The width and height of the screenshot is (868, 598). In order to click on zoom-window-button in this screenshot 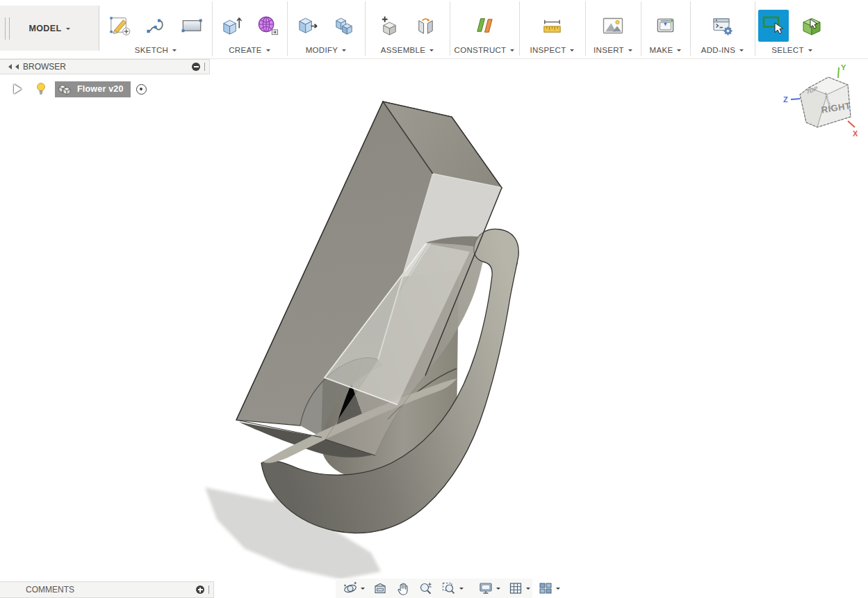, I will do `click(452, 588)`.